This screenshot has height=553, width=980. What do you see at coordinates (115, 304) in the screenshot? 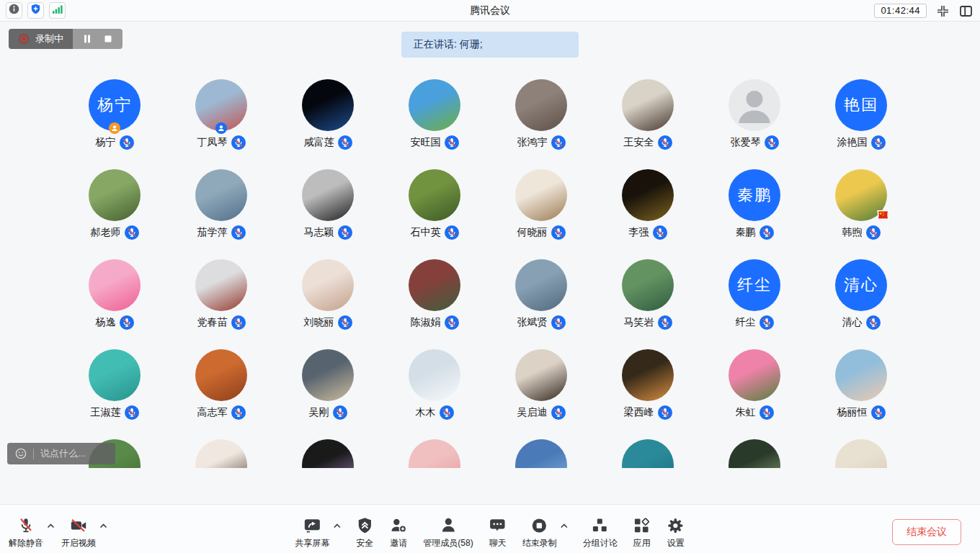
I see `participant-tile: 杨逸` at bounding box center [115, 304].